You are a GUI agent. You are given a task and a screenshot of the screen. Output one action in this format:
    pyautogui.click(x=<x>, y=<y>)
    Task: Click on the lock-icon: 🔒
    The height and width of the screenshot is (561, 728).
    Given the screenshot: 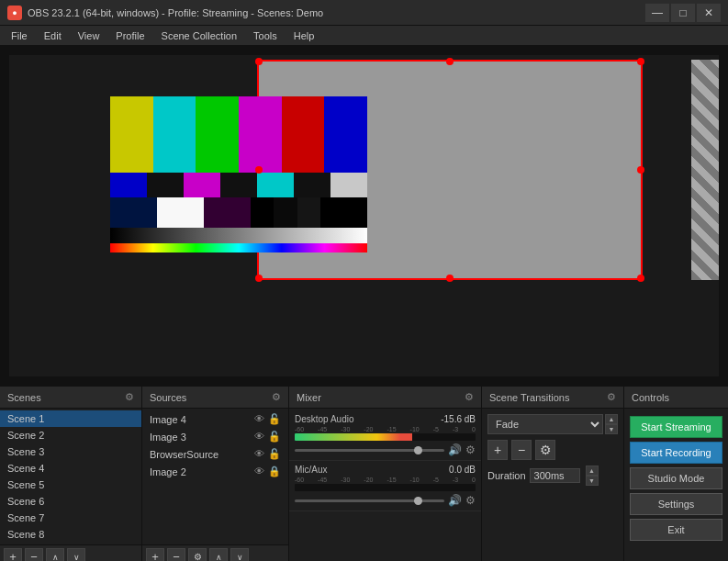 What is the action you would take?
    pyautogui.click(x=274, y=472)
    